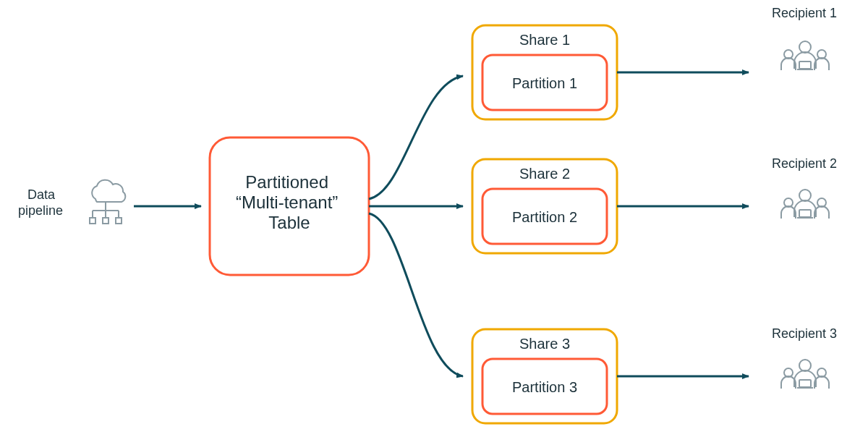 This screenshot has width=868, height=445. I want to click on recipient-2-icon, so click(805, 204).